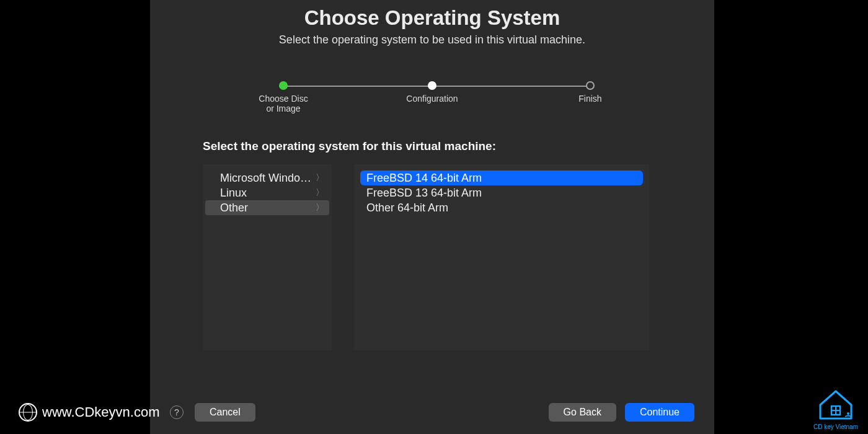 The image size is (868, 434). What do you see at coordinates (343, 257) in the screenshot?
I see `column-gap` at bounding box center [343, 257].